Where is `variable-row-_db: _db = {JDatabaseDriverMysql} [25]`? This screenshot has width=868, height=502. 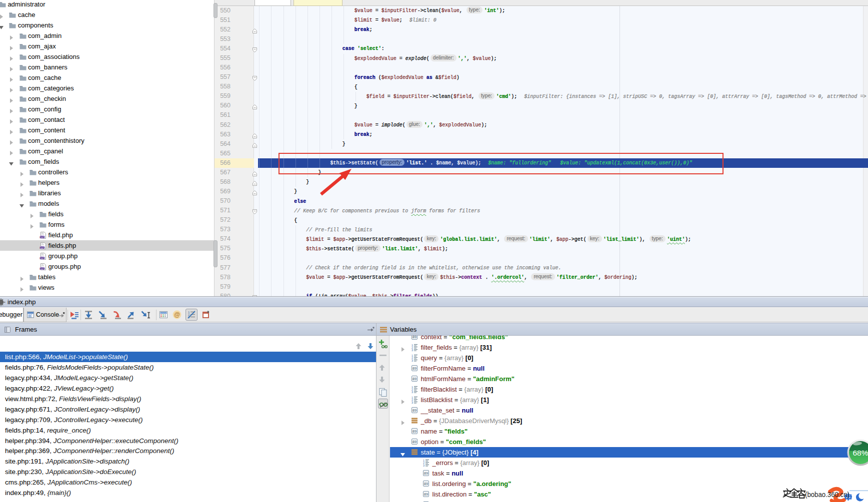 variable-row-_db: _db = {JDatabaseDriverMysql} [25] is located at coordinates (629, 421).